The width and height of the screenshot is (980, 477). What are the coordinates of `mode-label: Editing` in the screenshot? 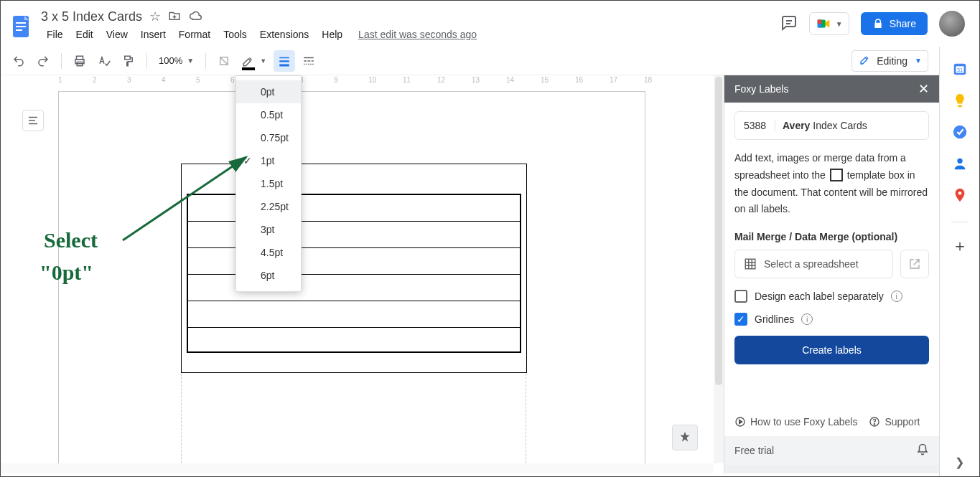 It's located at (892, 61).